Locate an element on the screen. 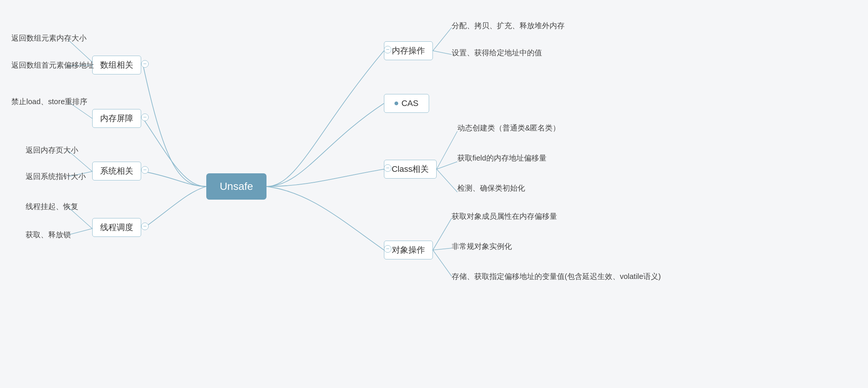  branch-class-ops: Class相关 is located at coordinates (410, 169).